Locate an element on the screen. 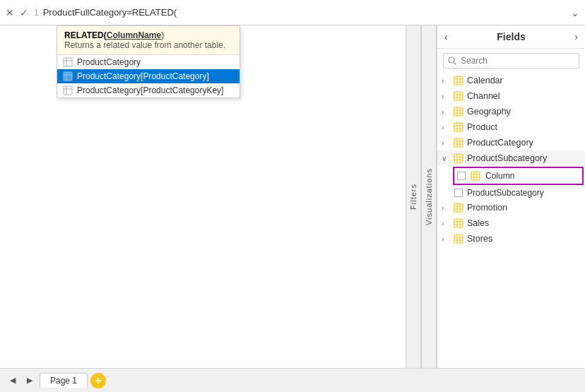  field-group-header-geography: › Geography is located at coordinates (512, 112).